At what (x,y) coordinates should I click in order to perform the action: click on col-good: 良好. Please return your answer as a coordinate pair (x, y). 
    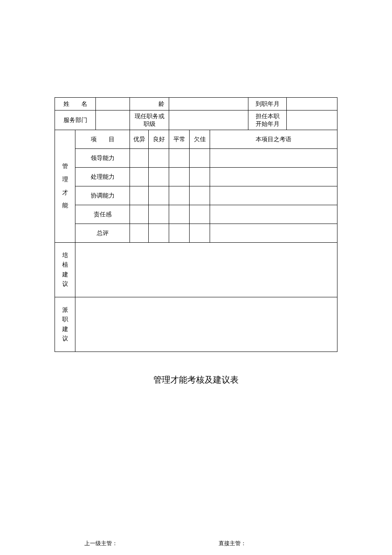
    Looking at the image, I should click on (159, 139).